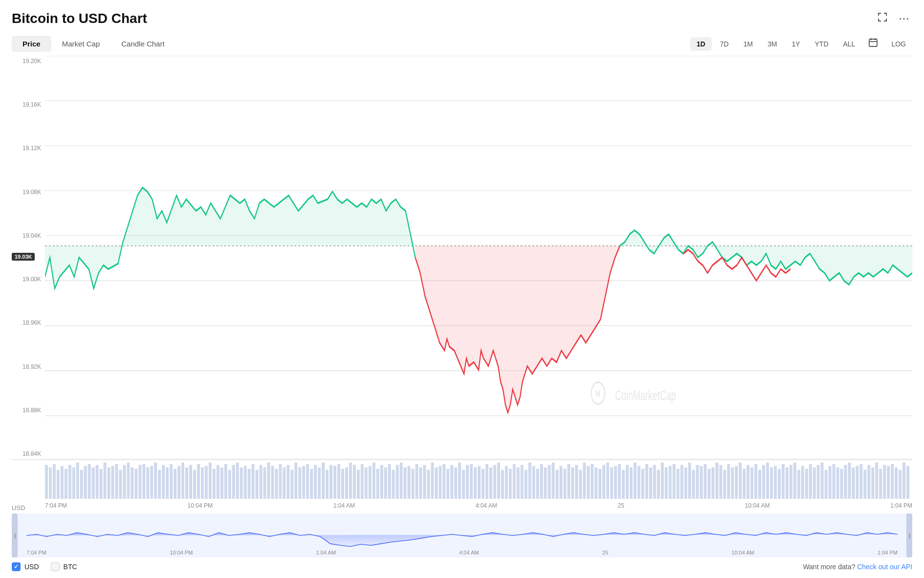 The image size is (924, 578). I want to click on mini-handle-left: ‖, so click(15, 535).